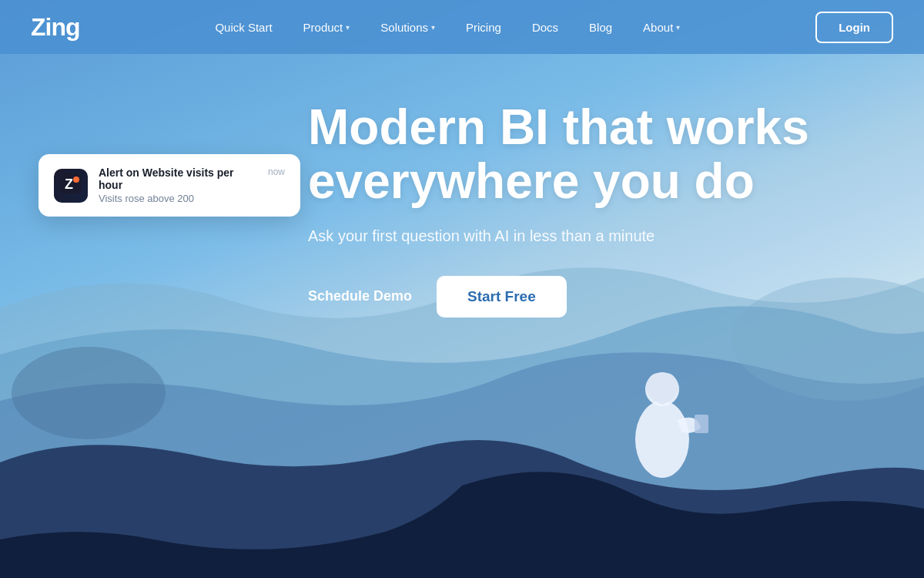 The width and height of the screenshot is (924, 578). What do you see at coordinates (601, 28) in the screenshot?
I see `nav-item-blog: Blog` at bounding box center [601, 28].